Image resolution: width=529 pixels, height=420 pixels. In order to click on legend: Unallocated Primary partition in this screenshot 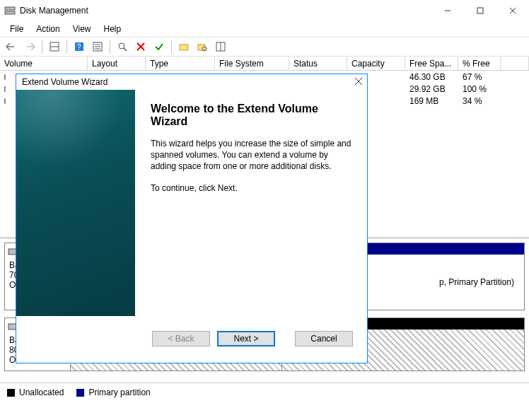, I will do `click(264, 392)`.